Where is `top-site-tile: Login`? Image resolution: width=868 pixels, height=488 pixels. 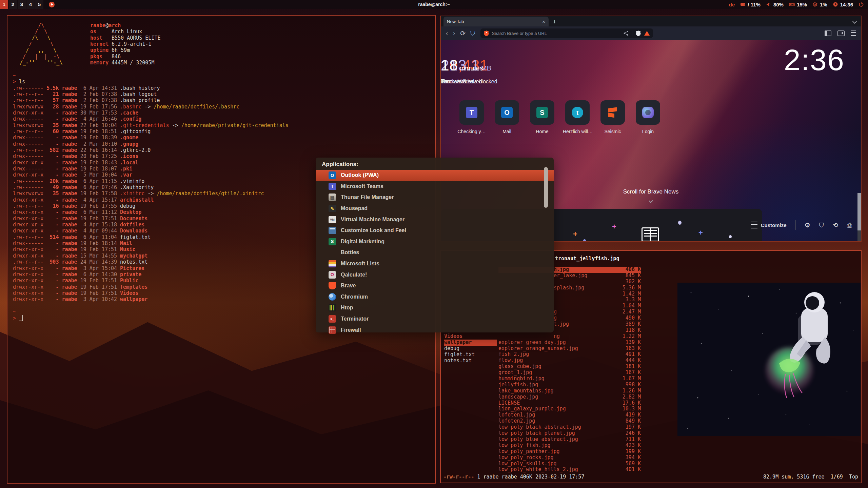 top-site-tile: Login is located at coordinates (648, 117).